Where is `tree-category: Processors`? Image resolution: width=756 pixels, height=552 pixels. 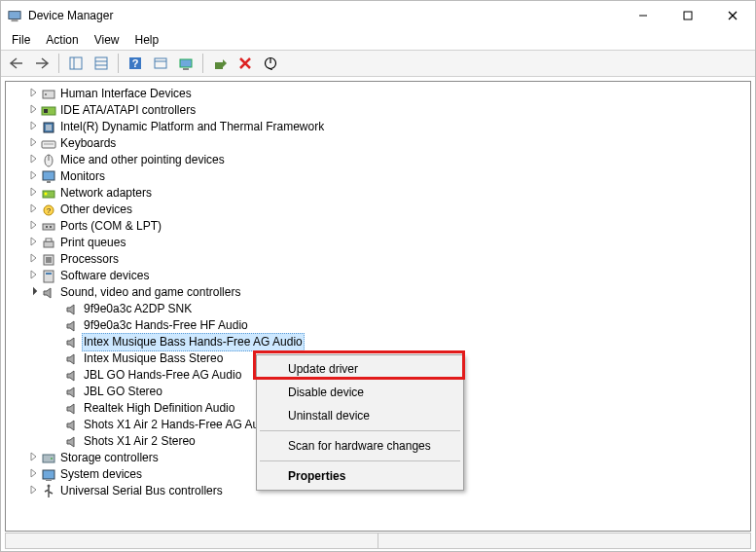
tree-category: Processors is located at coordinates (379, 259).